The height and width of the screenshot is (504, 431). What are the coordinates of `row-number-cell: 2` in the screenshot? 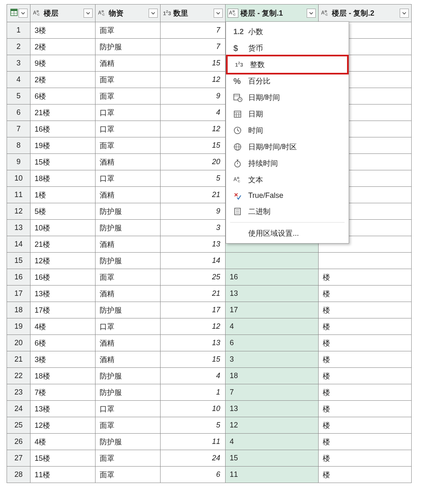 It's located at (19, 47).